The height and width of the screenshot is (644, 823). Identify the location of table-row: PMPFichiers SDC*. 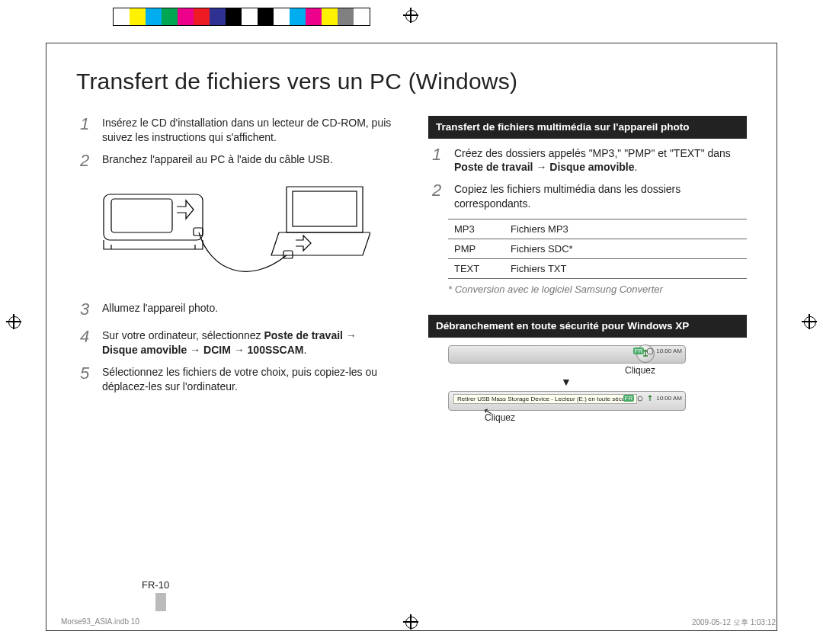
(597, 249).